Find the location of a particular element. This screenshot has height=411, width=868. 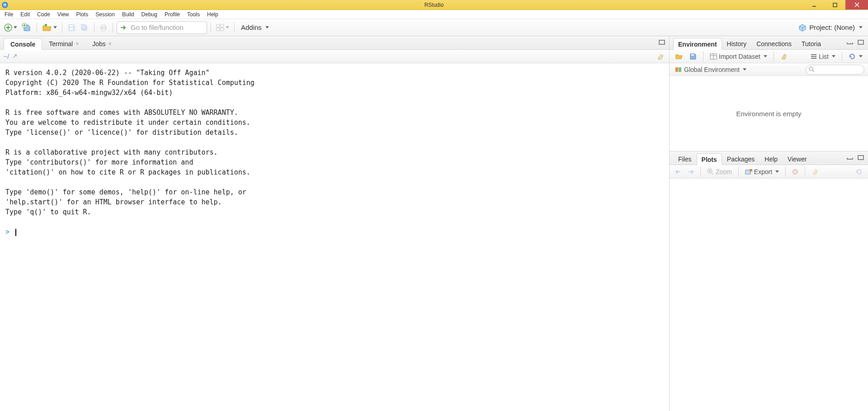

window-minimize-button is located at coordinates (814, 5).